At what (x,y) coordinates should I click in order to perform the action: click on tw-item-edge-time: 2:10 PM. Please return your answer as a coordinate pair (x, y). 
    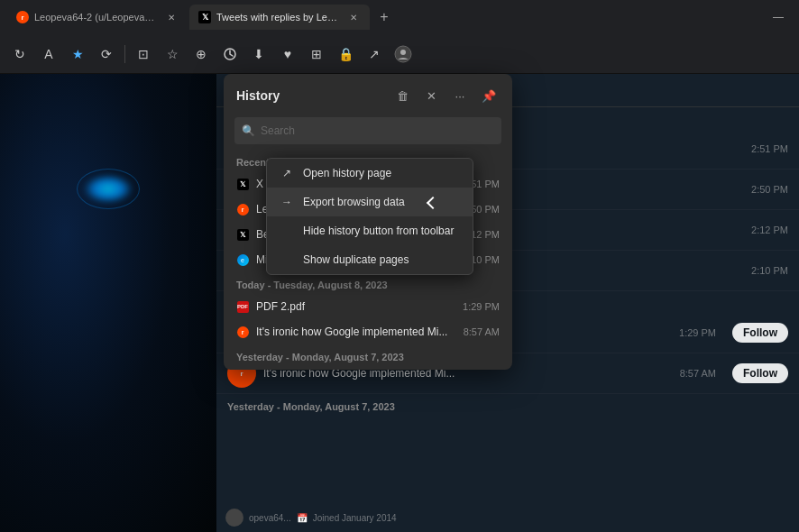
    Looking at the image, I should click on (770, 271).